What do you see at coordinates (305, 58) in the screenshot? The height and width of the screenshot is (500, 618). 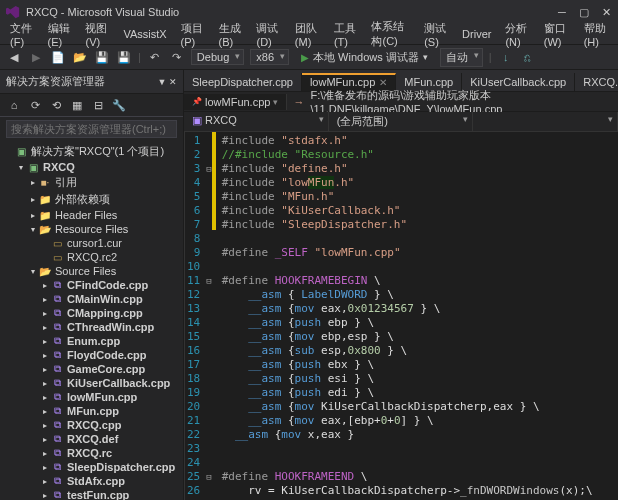 I see `play-icon: ▶` at bounding box center [305, 58].